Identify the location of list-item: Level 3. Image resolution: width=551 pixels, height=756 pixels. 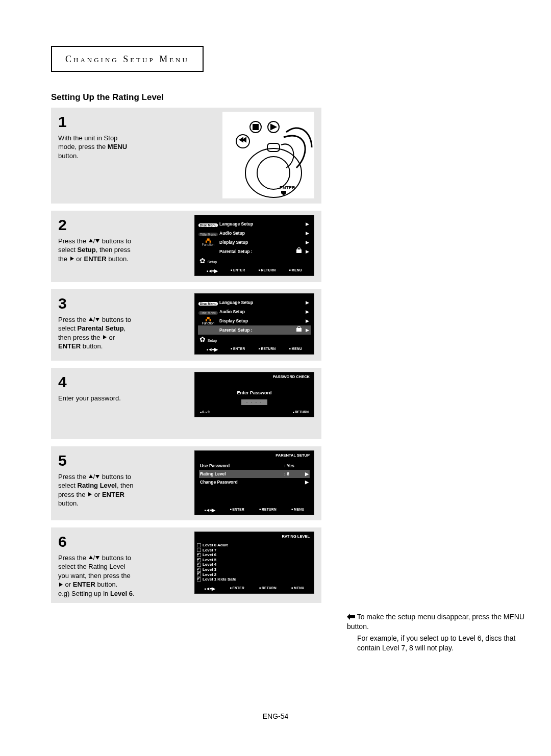
(254, 570).